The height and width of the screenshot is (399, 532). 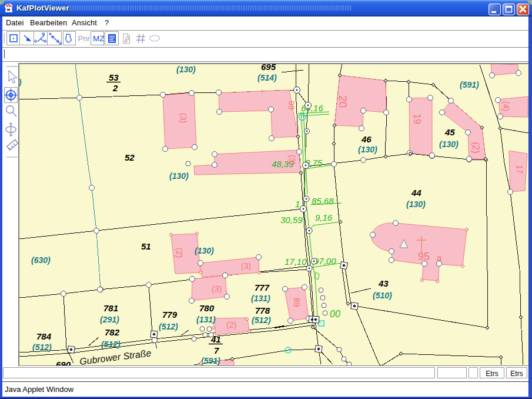 What do you see at coordinates (520, 169) in the screenshot?
I see `svg-text: 17` at bounding box center [520, 169].